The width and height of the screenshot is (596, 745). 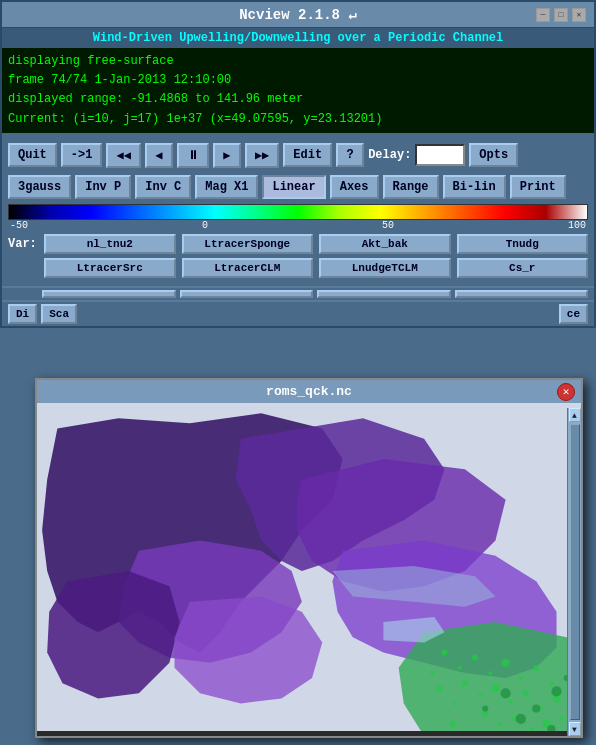 I want to click on title-bar: Ncview 2.1.8 ↵ ─ □ ✕, so click(x=298, y=15).